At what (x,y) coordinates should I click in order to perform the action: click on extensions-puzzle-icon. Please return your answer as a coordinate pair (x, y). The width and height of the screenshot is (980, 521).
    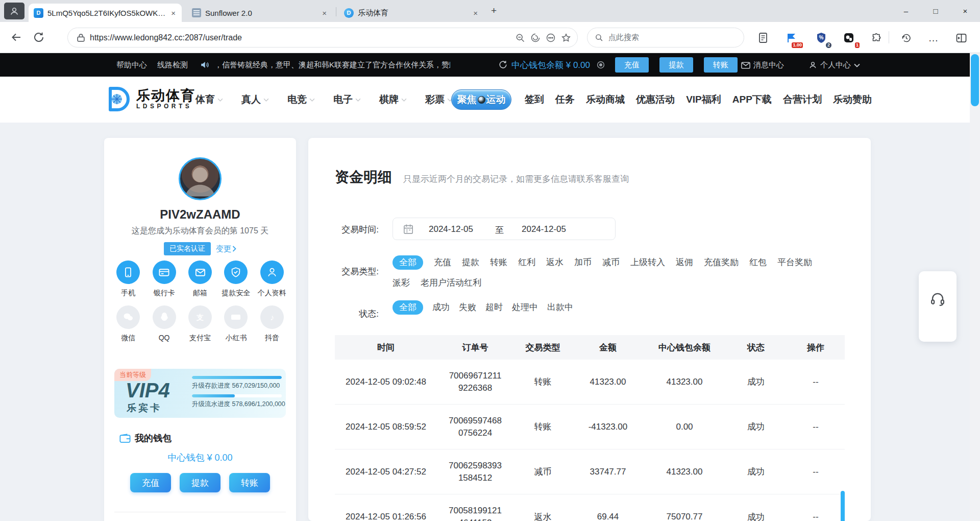
    Looking at the image, I should click on (876, 38).